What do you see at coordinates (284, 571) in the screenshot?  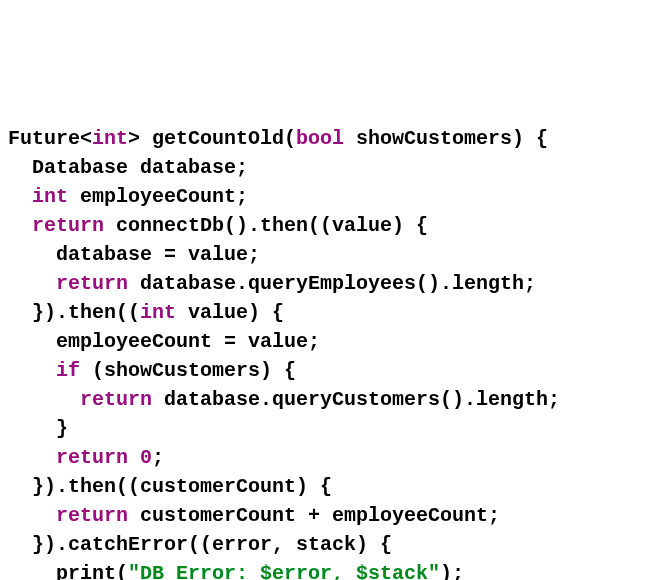 I see `string-literal: "DB Error: $error, $stack"` at bounding box center [284, 571].